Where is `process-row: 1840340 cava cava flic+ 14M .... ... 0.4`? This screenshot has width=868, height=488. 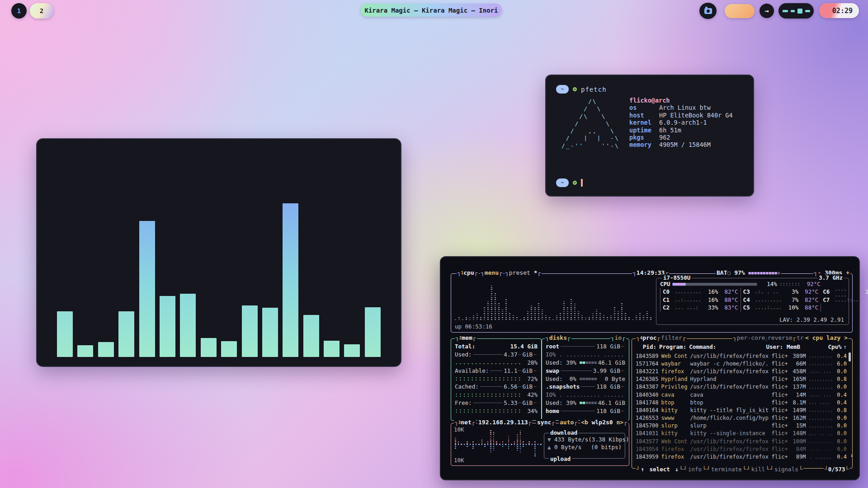 process-row: 1840340 cava cava flic+ 14M .... ... 0.4 is located at coordinates (741, 395).